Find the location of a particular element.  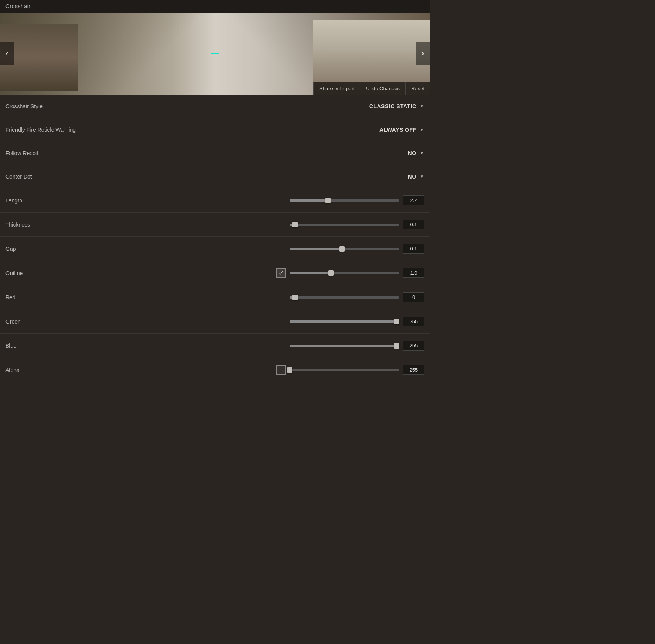

blue-slider-fill is located at coordinates (343, 346).